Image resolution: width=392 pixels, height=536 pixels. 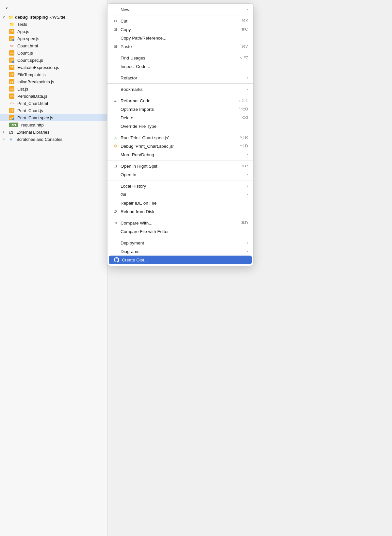 I want to click on item-label: More Run/Debug, so click(x=183, y=155).